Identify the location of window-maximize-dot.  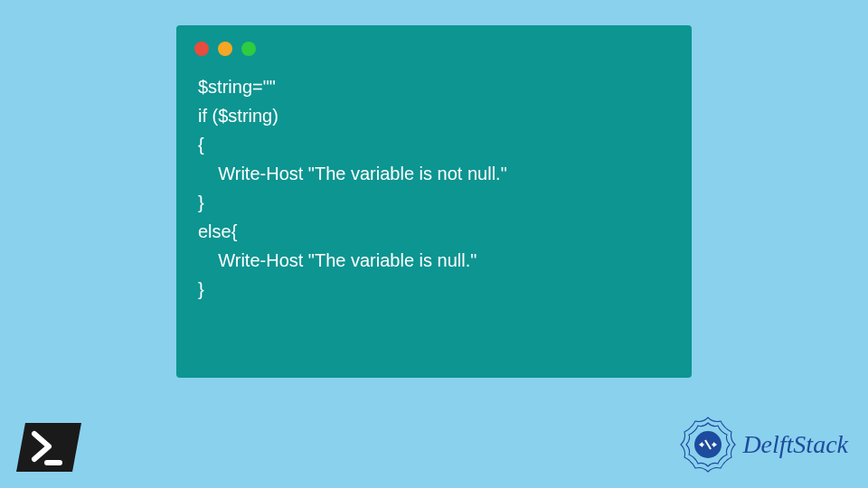
(249, 49).